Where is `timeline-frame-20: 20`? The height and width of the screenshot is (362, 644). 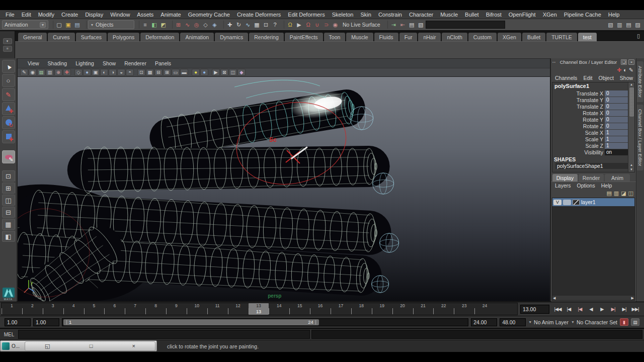 timeline-frame-20: 20 is located at coordinates (403, 309).